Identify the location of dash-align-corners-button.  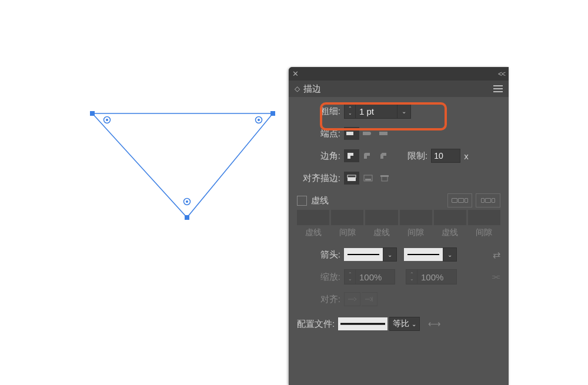
(488, 200).